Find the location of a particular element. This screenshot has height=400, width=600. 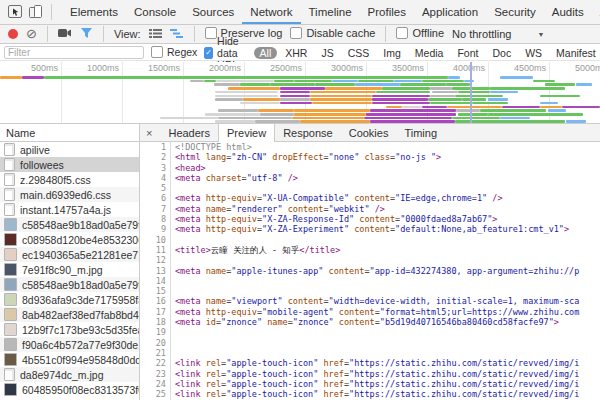

divider is located at coordinates (104, 34).